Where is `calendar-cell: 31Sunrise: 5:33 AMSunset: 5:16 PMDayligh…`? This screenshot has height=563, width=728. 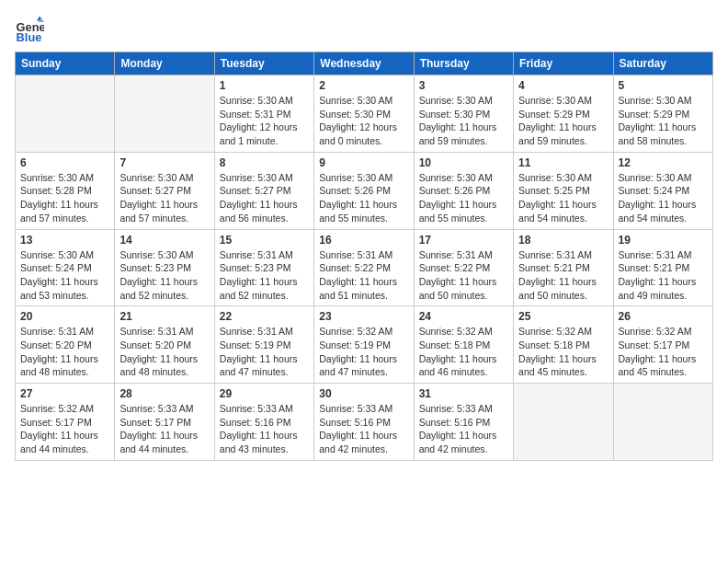 calendar-cell: 31Sunrise: 5:33 AMSunset: 5:16 PMDayligh… is located at coordinates (463, 422).